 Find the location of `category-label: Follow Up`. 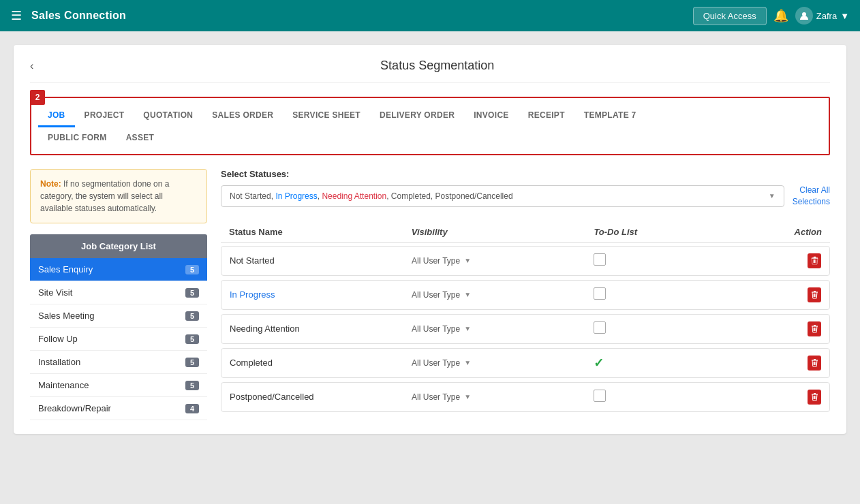

category-label: Follow Up is located at coordinates (58, 339).